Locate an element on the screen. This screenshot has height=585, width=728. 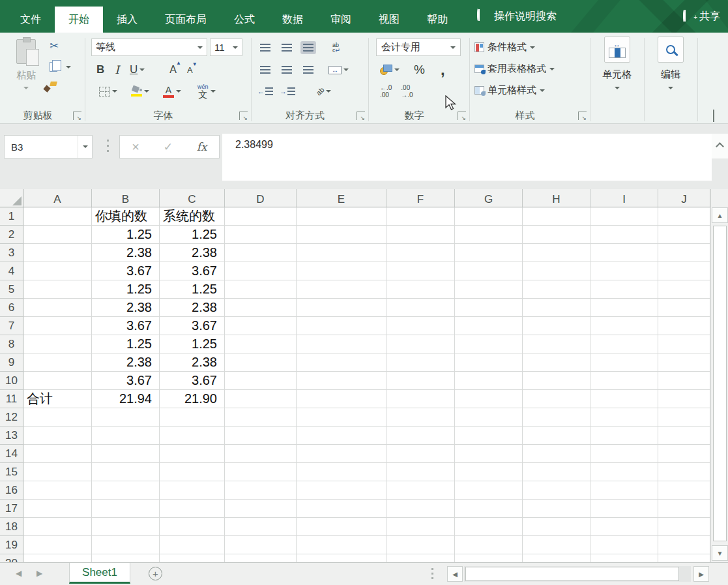
tab-scroll-splitter is located at coordinates (433, 574).